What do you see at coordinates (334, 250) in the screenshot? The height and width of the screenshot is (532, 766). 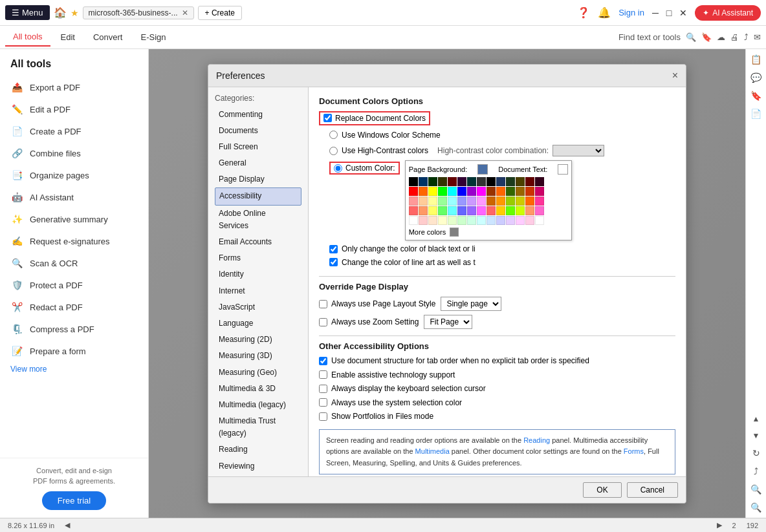 I see `only-black-checkbox` at bounding box center [334, 250].